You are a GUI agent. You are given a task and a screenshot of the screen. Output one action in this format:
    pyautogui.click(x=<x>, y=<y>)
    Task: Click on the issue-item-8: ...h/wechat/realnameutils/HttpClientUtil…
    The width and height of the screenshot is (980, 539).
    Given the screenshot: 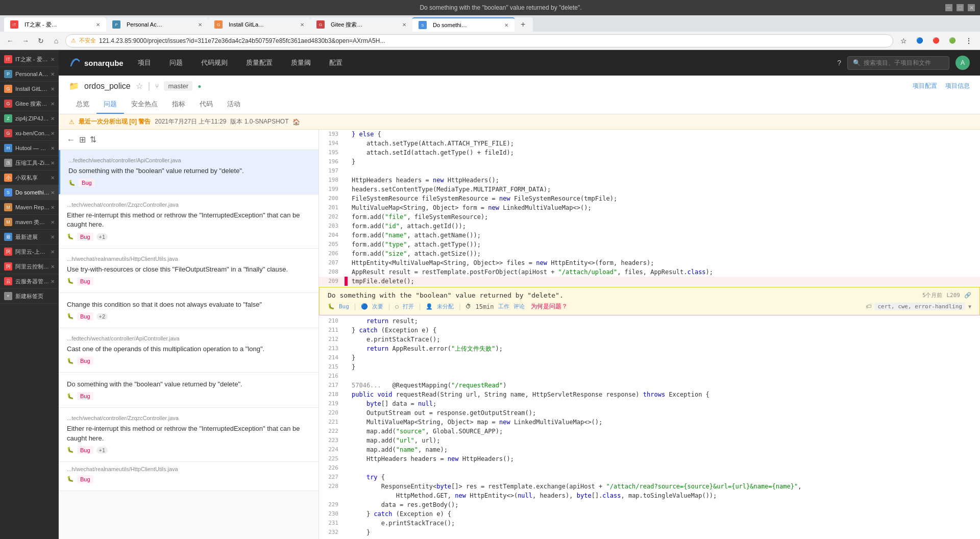 What is the action you would take?
    pyautogui.click(x=189, y=477)
    